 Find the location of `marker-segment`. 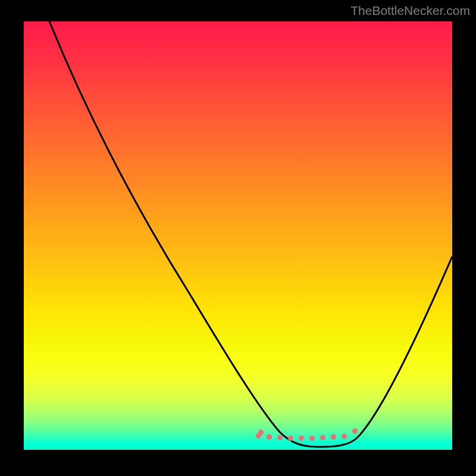

marker-segment is located at coordinates (306, 435).